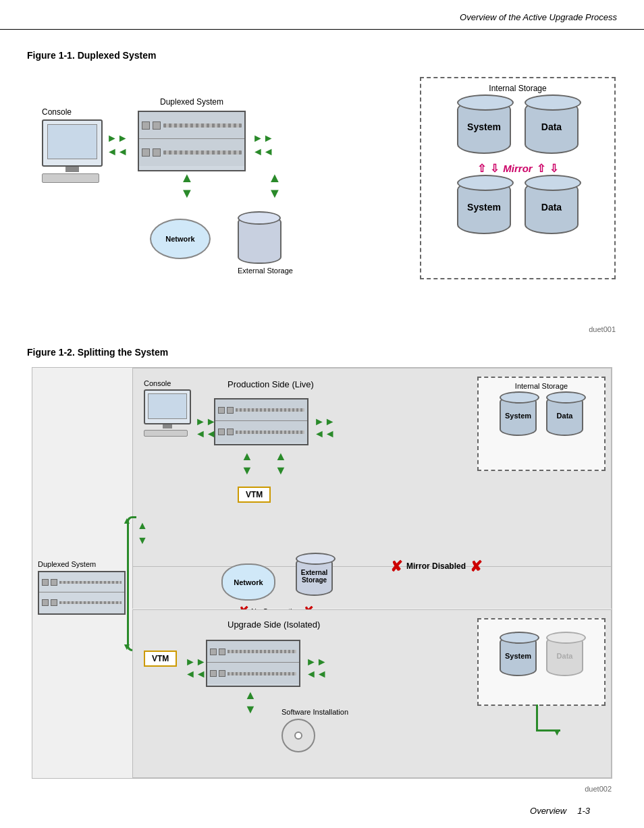 This screenshot has height=828, width=644. I want to click on ext-storage-cyl-fig2: ExternalStorage, so click(315, 576).